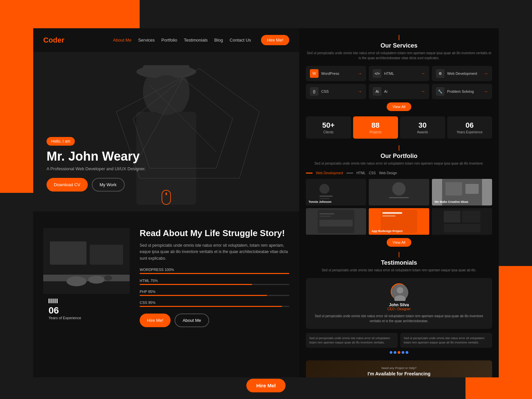 Image resolution: width=532 pixels, height=399 pixels. What do you see at coordinates (155, 321) in the screenshot?
I see `hire-me-about-button: Hire Me!` at bounding box center [155, 321].